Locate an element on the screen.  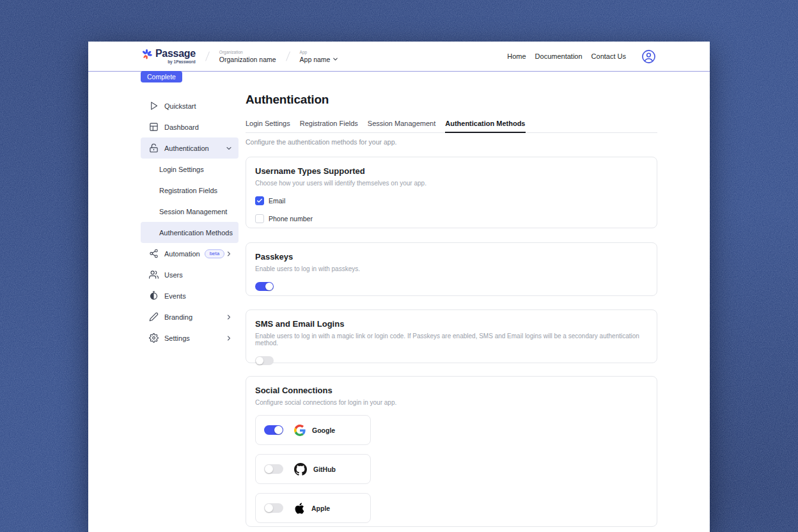
header-nav: Home Documentation Contact Us is located at coordinates (582, 56).